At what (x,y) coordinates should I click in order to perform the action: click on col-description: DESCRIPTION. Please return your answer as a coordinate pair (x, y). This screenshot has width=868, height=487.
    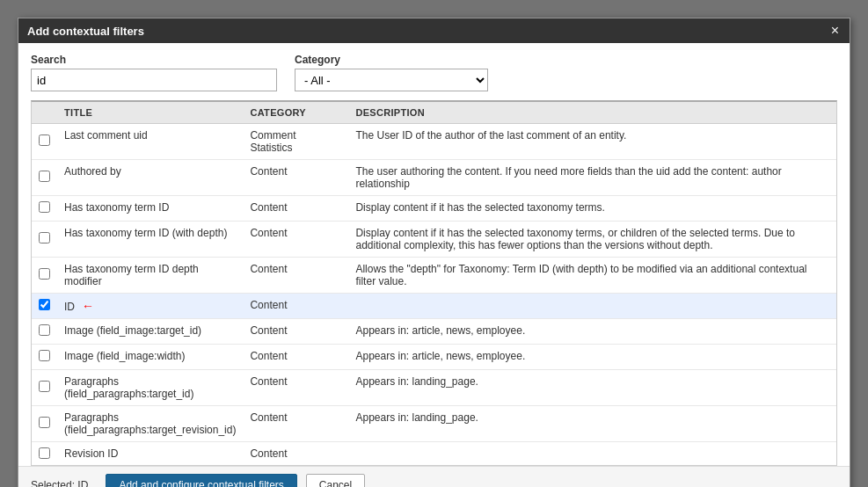
    Looking at the image, I should click on (593, 113).